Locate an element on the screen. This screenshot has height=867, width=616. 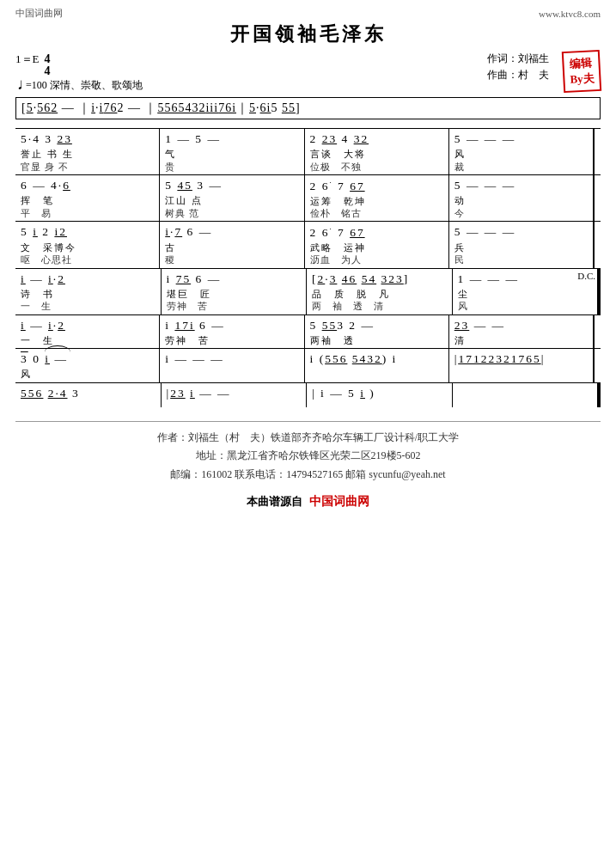
site-left: 中国词曲网 is located at coordinates (40, 14).